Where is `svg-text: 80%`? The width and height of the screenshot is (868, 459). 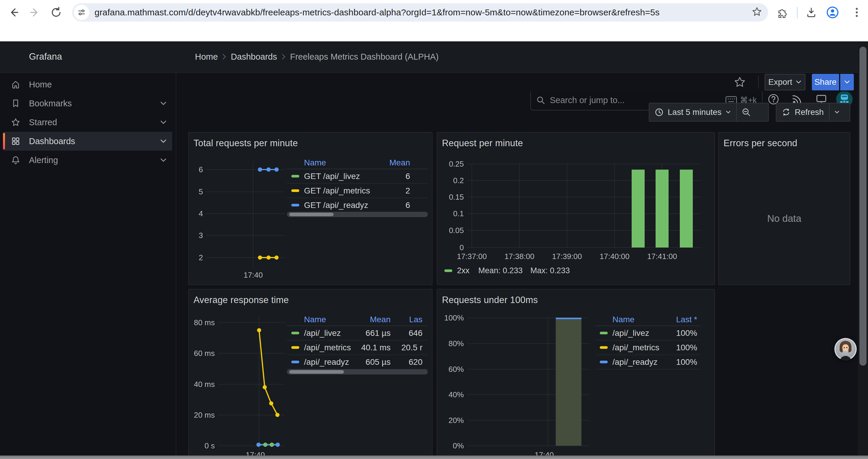
svg-text: 80% is located at coordinates (456, 343).